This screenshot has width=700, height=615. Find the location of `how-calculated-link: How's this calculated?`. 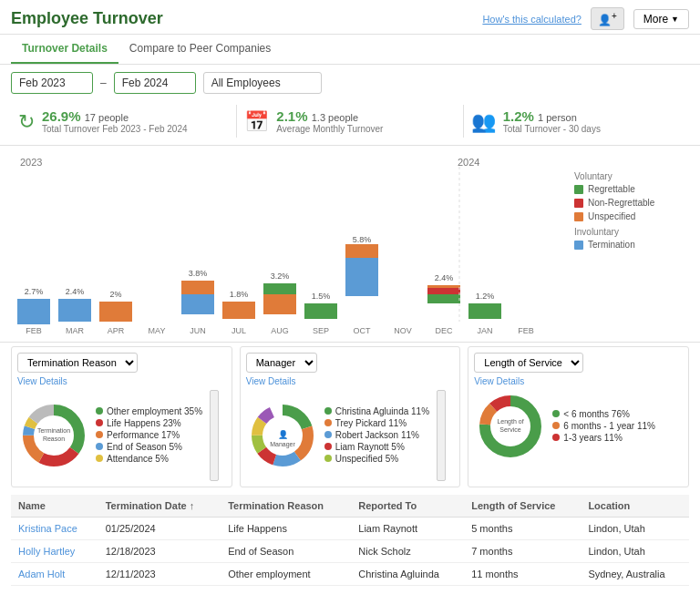

how-calculated-link: How's this calculated? is located at coordinates (532, 19).